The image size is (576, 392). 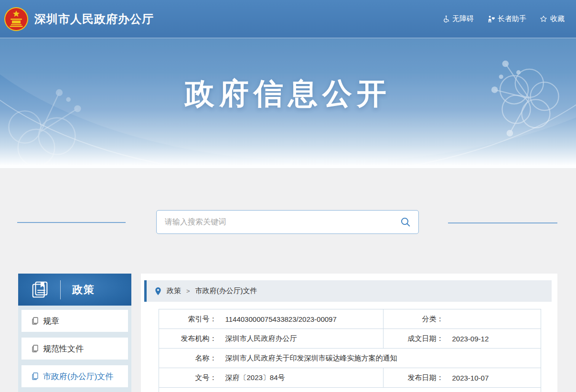 What do you see at coordinates (415, 319) in the screenshot?
I see `table-label: 分类：` at bounding box center [415, 319].